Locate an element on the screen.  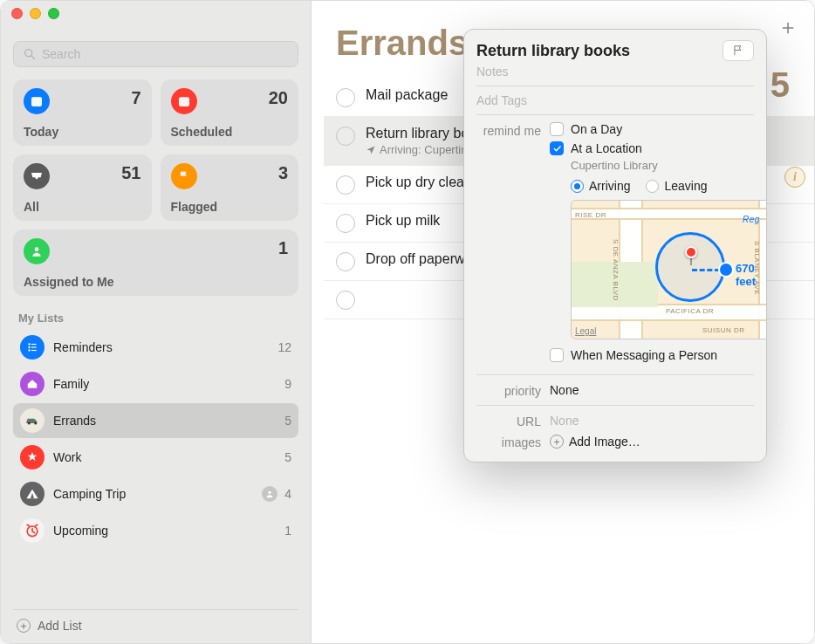
at-location-label: At a Location is located at coordinates (606, 148).